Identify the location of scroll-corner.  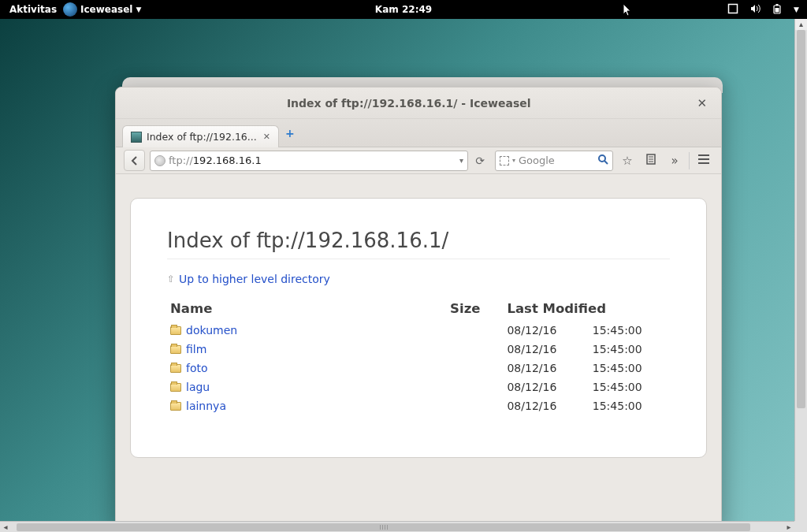
(801, 526).